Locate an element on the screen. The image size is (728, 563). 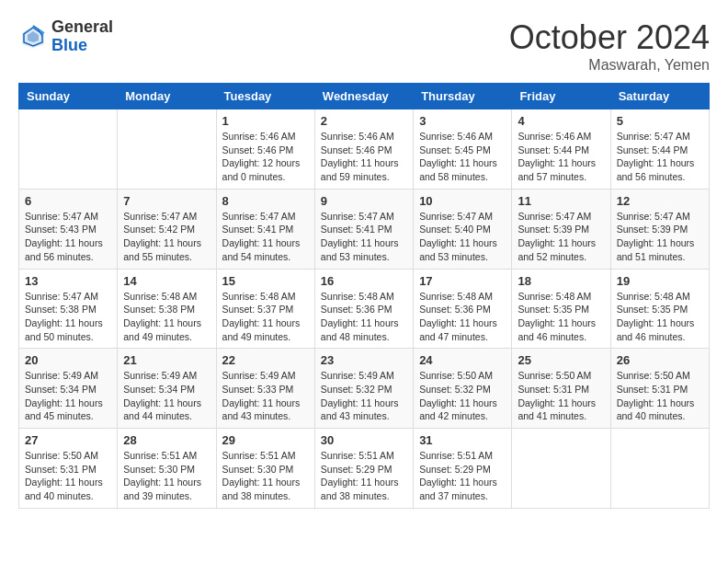
calendar-week-3: 20 Sunrise: 5:49 AMSunset: 5:34 PMDaylig… is located at coordinates (364, 388).